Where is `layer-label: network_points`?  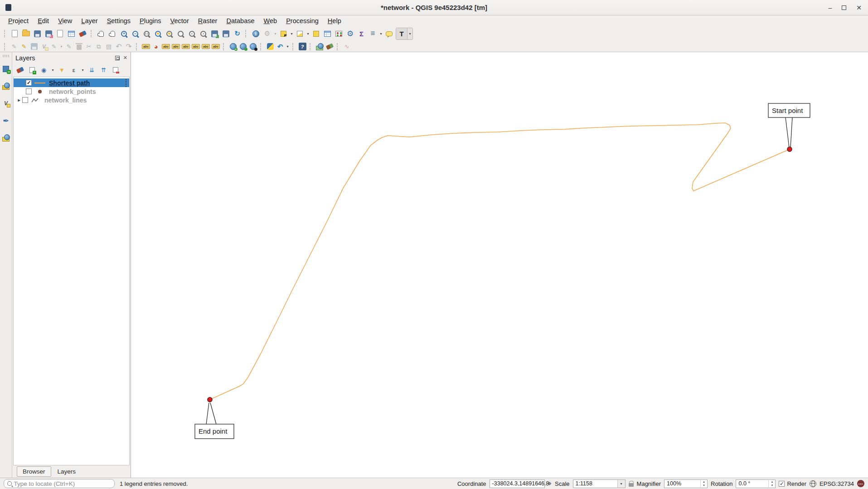
layer-label: network_points is located at coordinates (73, 92).